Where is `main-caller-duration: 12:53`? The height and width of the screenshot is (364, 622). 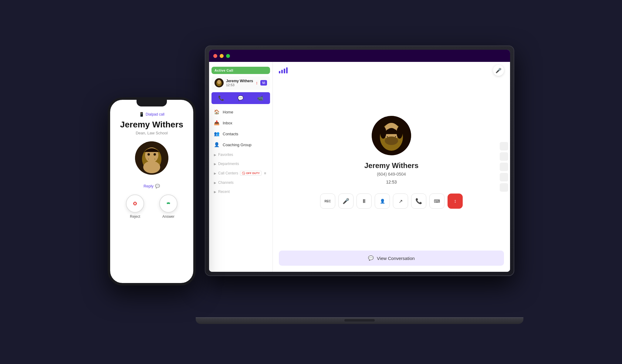
main-caller-duration: 12:53 is located at coordinates (391, 182).